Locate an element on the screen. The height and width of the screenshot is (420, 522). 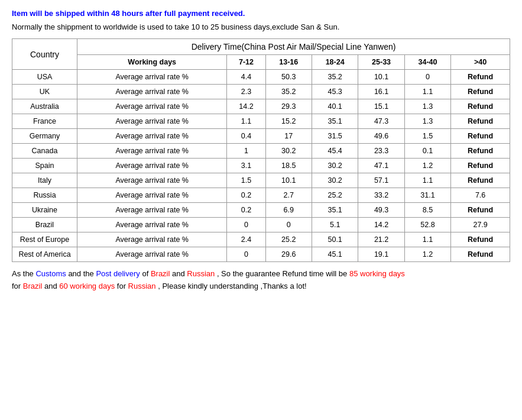
table-row-v2: 6.9 is located at coordinates (288, 211).